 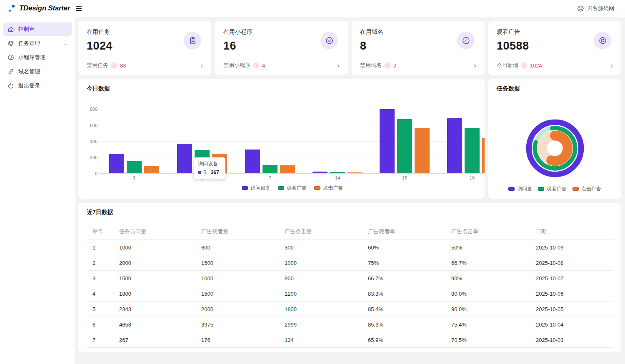 What do you see at coordinates (38, 57) in the screenshot?
I see `sidebar-item-3: 小程序管理` at bounding box center [38, 57].